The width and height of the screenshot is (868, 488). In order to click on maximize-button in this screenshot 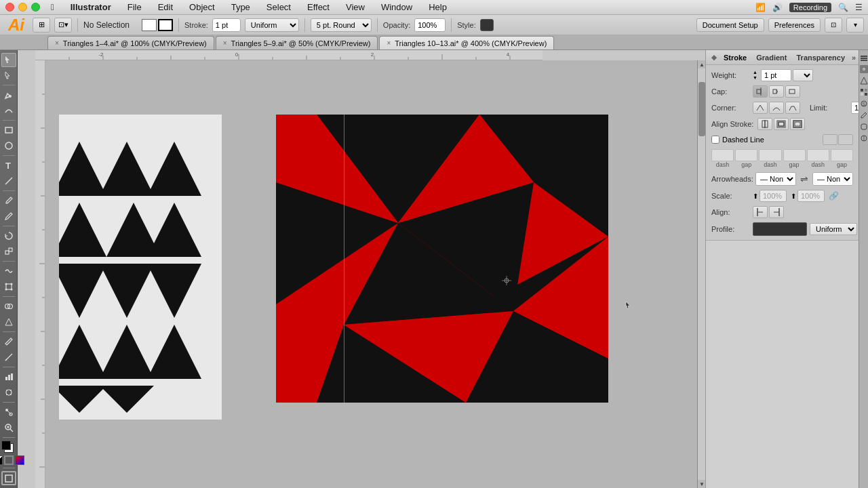, I will do `click(35, 7)`.